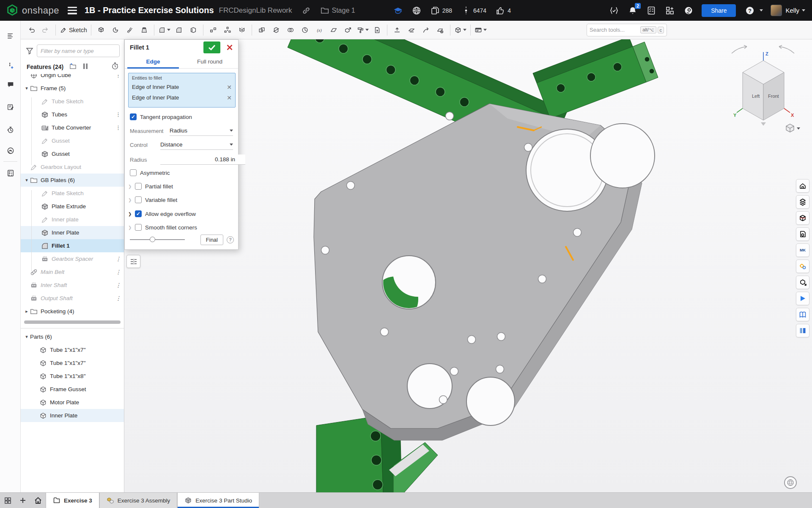 The image size is (812, 508). I want to click on thicken-button, so click(397, 30).